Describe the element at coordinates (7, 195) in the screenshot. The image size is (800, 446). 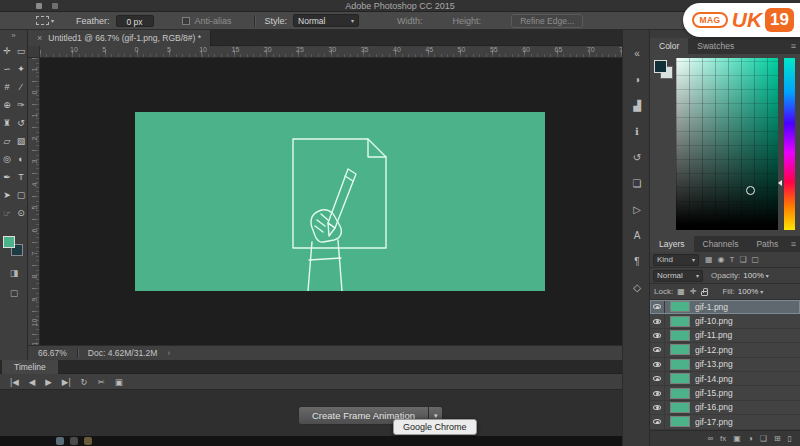
I see `path-selection-tool: ➤` at that location.